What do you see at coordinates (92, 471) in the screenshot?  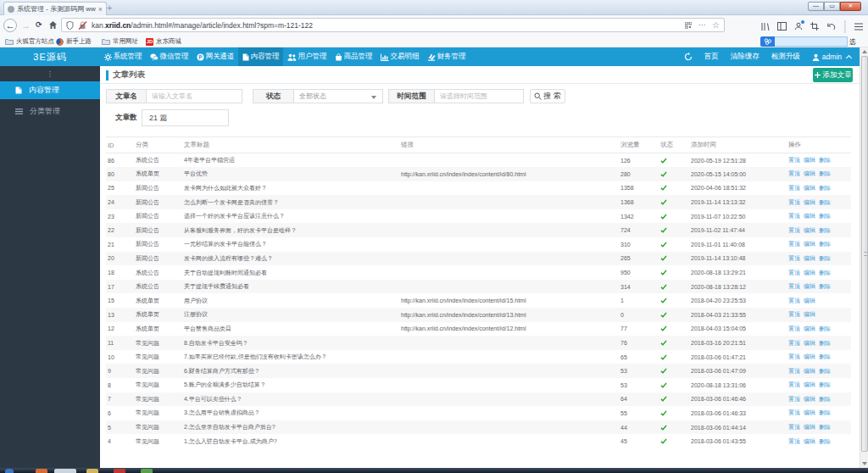 I see `taskbar-folder` at bounding box center [92, 471].